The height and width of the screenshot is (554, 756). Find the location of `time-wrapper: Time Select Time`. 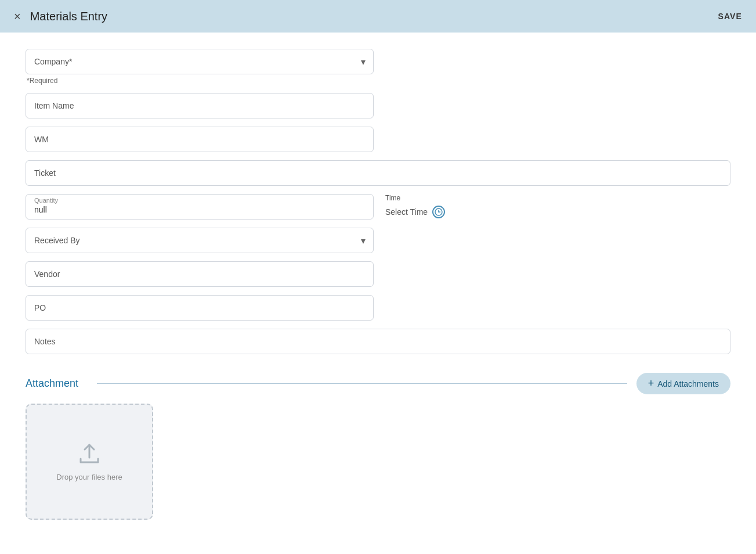

time-wrapper: Time Select Time is located at coordinates (558, 206).